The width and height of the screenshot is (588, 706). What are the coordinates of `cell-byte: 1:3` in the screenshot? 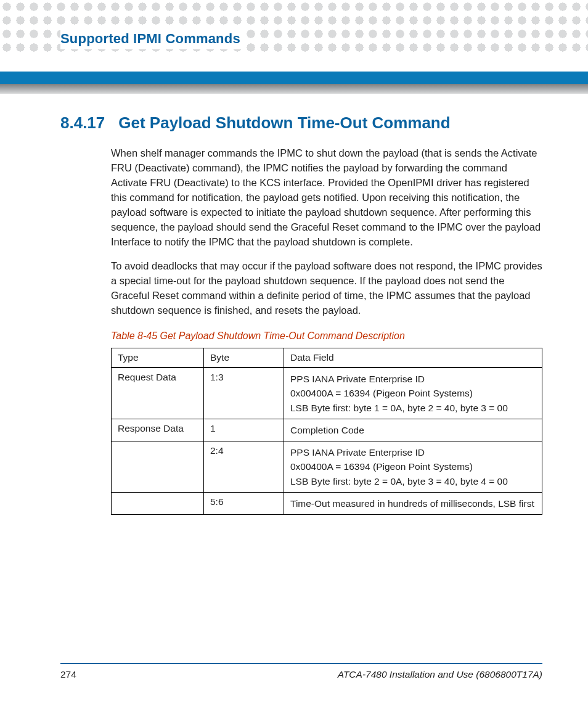 It's located at (244, 393).